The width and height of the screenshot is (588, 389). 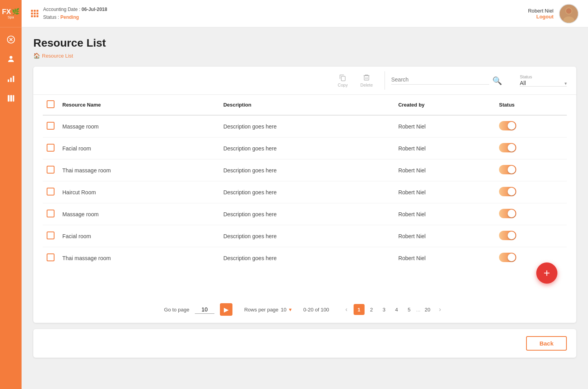 I want to click on row-description-3: Description goes here, so click(x=307, y=192).